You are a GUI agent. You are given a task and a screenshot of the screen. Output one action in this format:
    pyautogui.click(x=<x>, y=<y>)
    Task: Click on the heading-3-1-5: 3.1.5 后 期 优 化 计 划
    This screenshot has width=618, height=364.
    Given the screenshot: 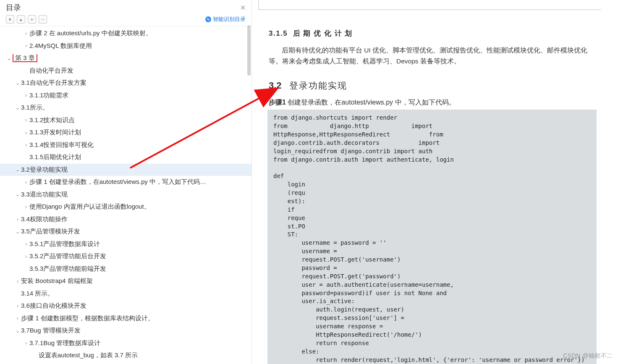 What is the action you would take?
    pyautogui.click(x=430, y=34)
    